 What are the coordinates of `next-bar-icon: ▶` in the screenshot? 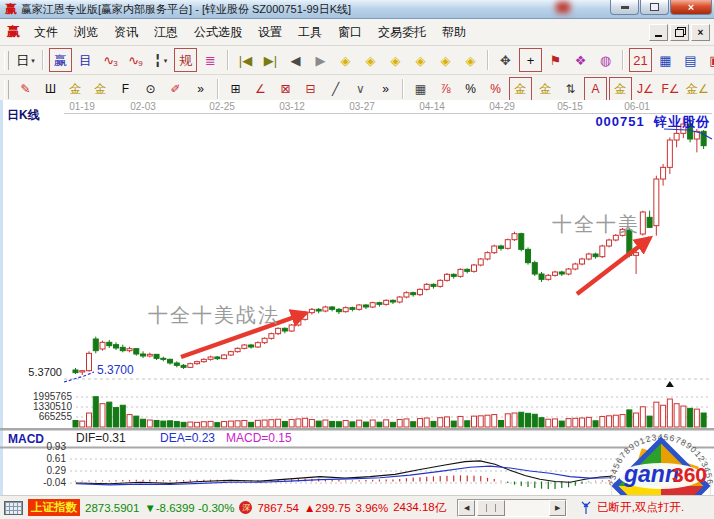 It's located at (320, 60).